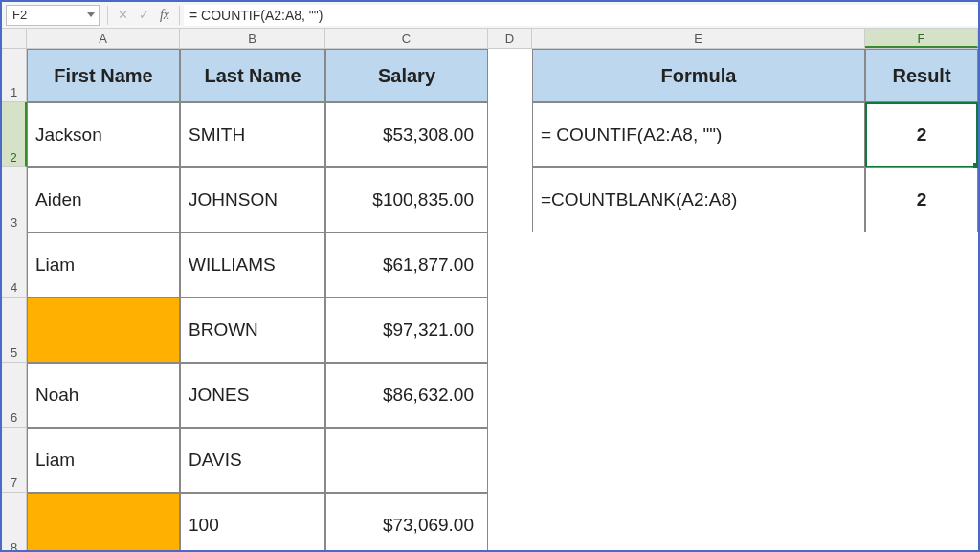 The width and height of the screenshot is (980, 552). What do you see at coordinates (699, 200) in the screenshot?
I see `cell-E3: =COUNTBLANK(A2:A8)` at bounding box center [699, 200].